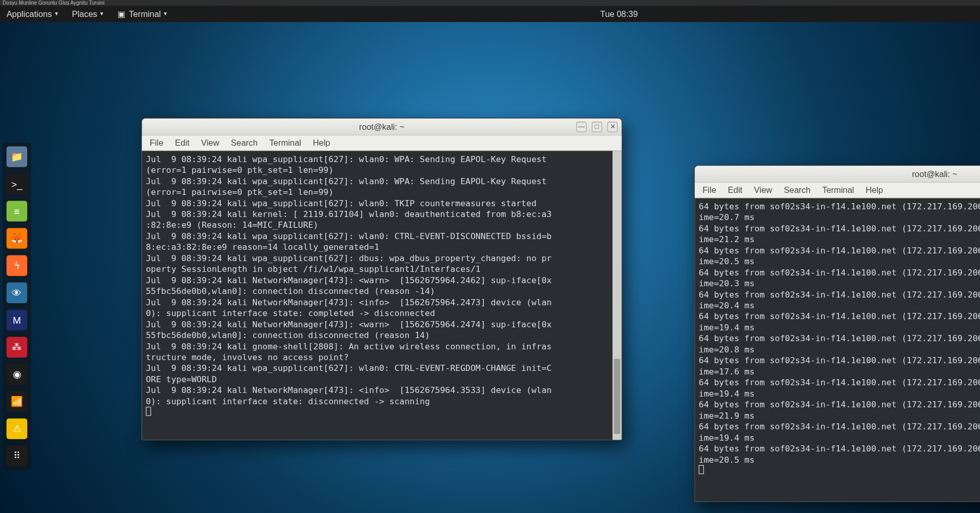 The height and width of the screenshot is (513, 980). Describe the element at coordinates (17, 320) in the screenshot. I see `metasploit-icon: M` at that location.